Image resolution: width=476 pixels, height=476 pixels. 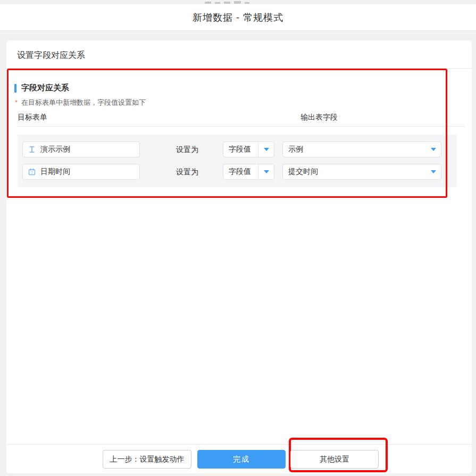 What do you see at coordinates (16, 102) in the screenshot?
I see `required-asterisk: *` at bounding box center [16, 102].